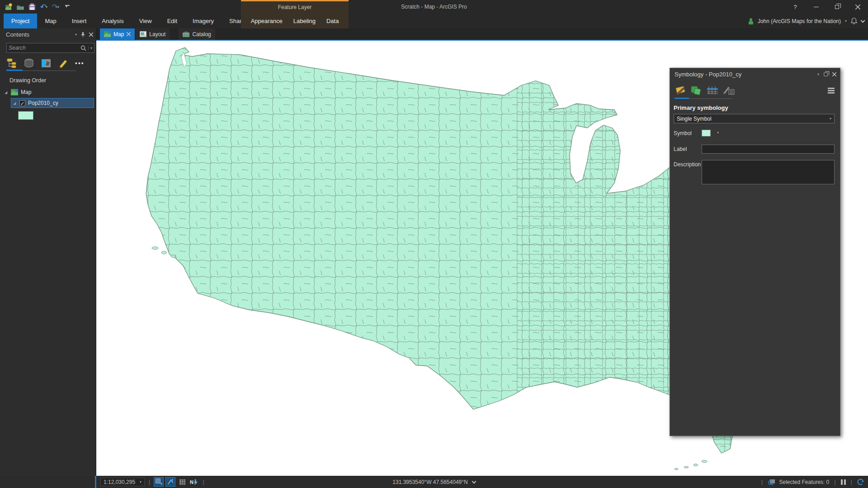 The height and width of the screenshot is (488, 868). I want to click on pause-drawing-icon, so click(844, 482).